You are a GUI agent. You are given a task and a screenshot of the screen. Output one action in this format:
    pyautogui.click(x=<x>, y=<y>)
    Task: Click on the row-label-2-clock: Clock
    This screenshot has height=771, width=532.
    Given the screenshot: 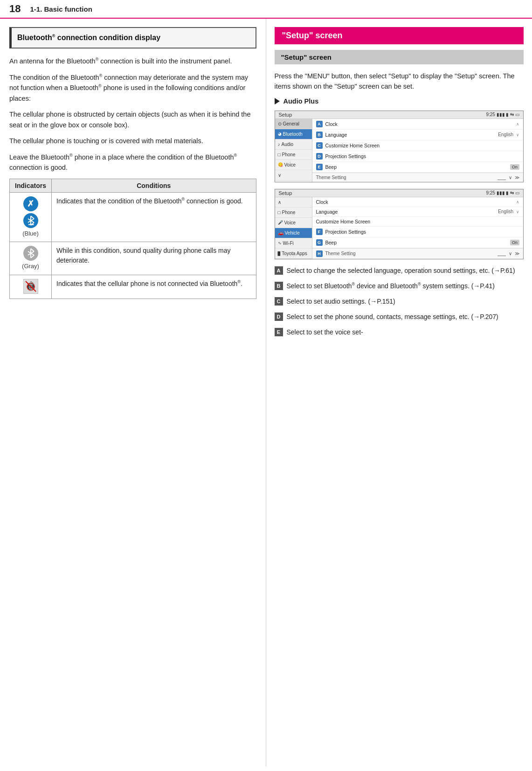 What is the action you would take?
    pyautogui.click(x=415, y=202)
    